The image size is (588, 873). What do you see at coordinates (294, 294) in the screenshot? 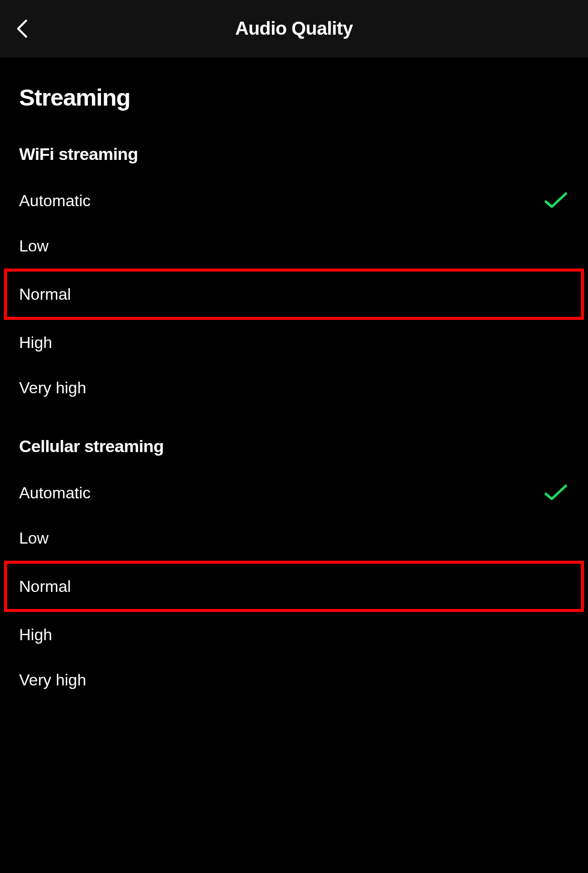
I see `wifi-option-normal: Normal` at bounding box center [294, 294].